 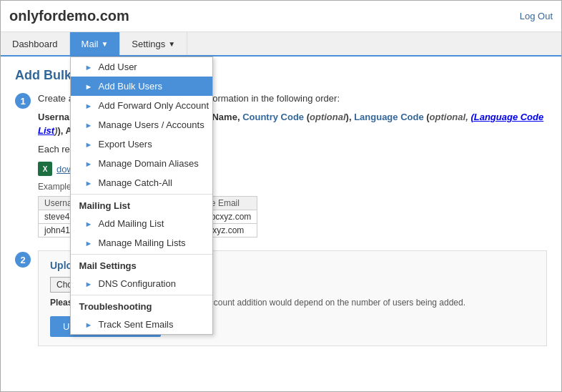 What do you see at coordinates (54, 187) in the screenshot?
I see `example-text: Example` at bounding box center [54, 187].